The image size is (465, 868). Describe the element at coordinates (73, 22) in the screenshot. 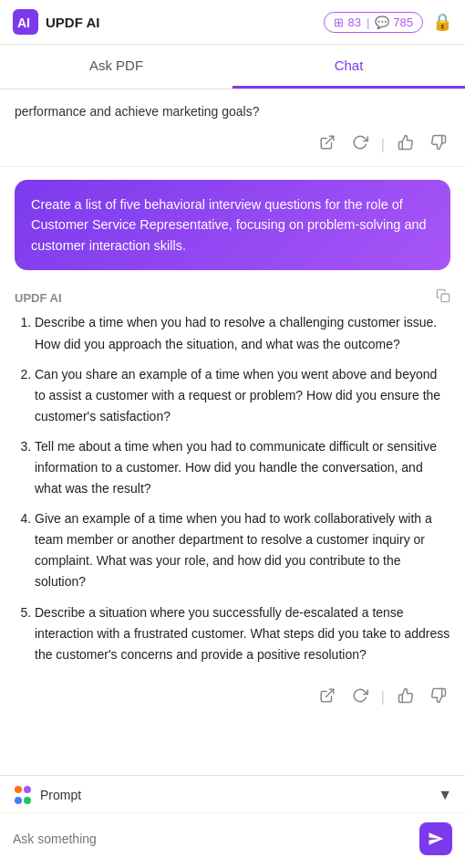

I see `logo-text: UPDF AI` at that location.